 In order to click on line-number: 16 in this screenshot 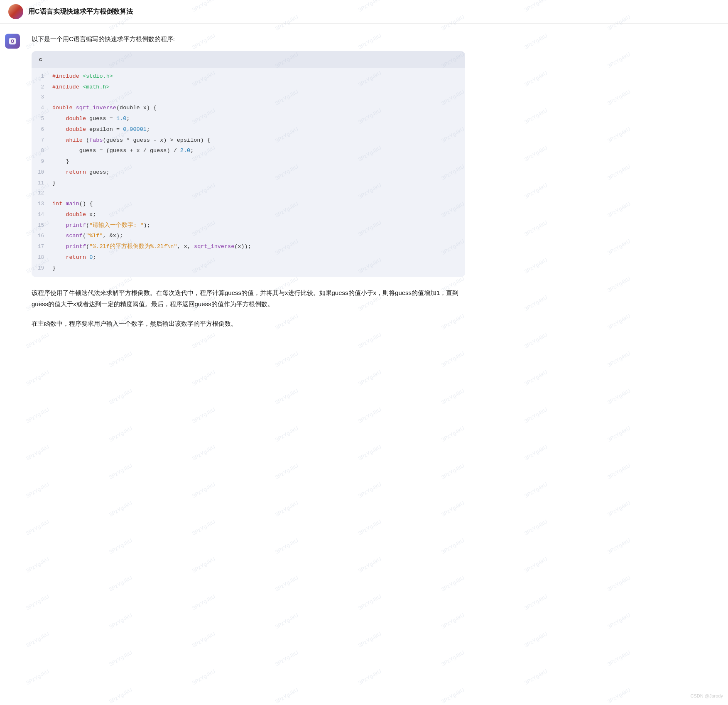, I will do `click(42, 236)`.